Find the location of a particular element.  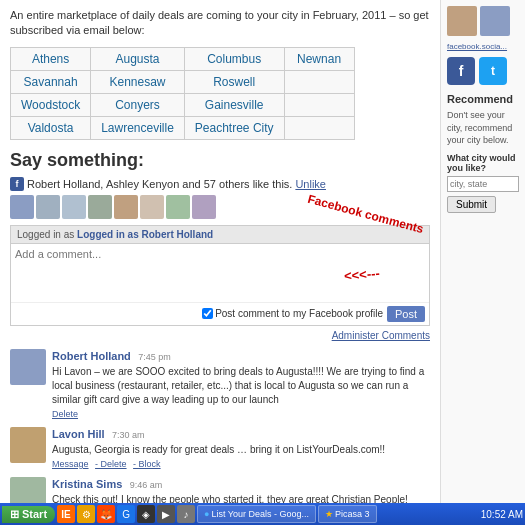

start-button: ⊞ Start is located at coordinates (28, 514).